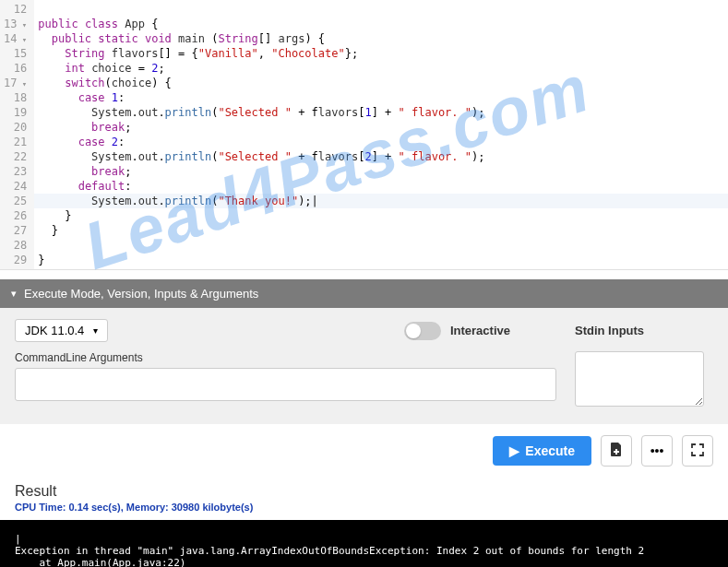 Image resolution: width=728 pixels, height=567 pixels. Describe the element at coordinates (61, 330) in the screenshot. I see `jdk-version-select: JDK 11.0.4 ▾` at that location.